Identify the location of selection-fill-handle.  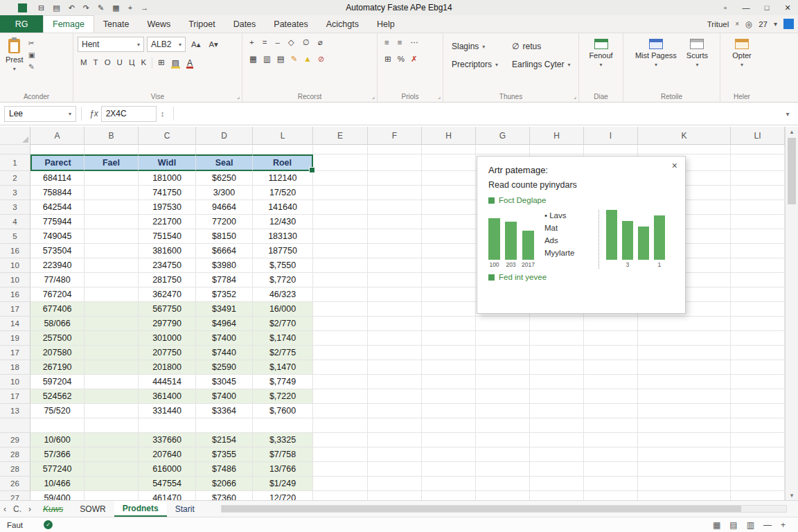
(312, 170).